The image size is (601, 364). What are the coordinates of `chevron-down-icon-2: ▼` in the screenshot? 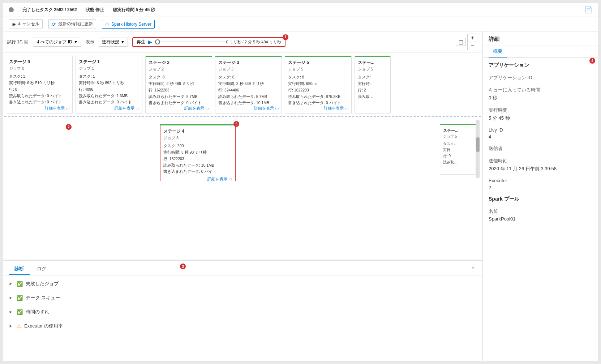 It's located at (123, 42).